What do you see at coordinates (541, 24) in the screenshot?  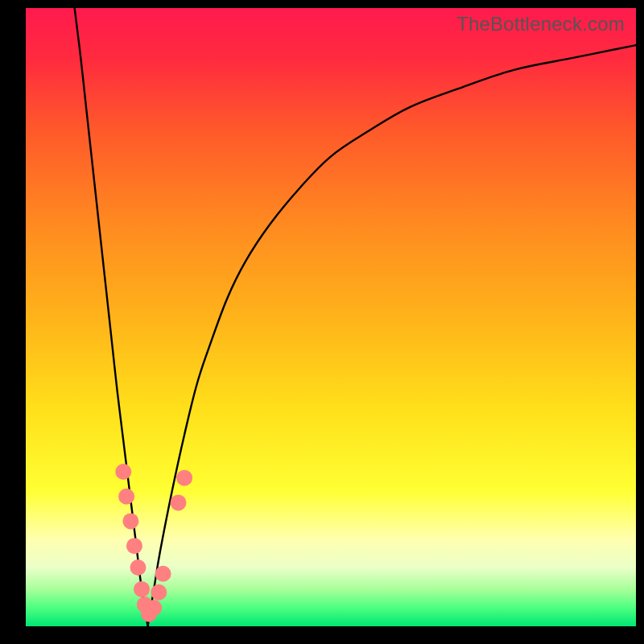 I see `watermark-text: TheBottleneck.com` at bounding box center [541, 24].